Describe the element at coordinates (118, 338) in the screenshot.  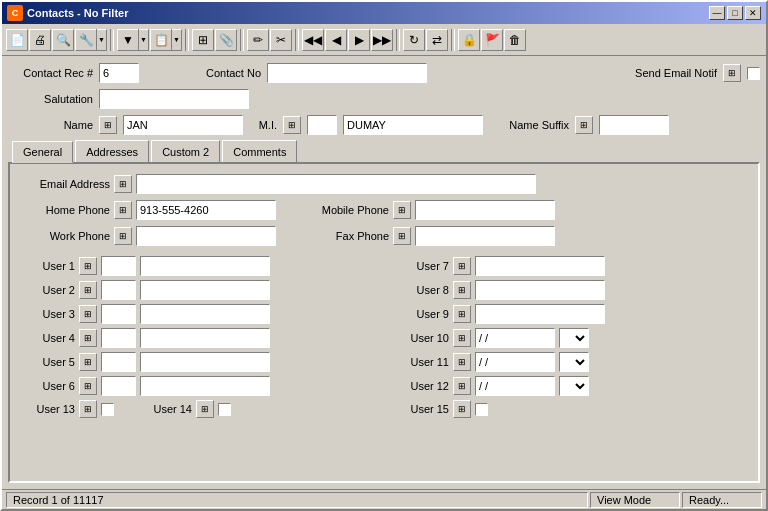
I see `user4-code` at that location.